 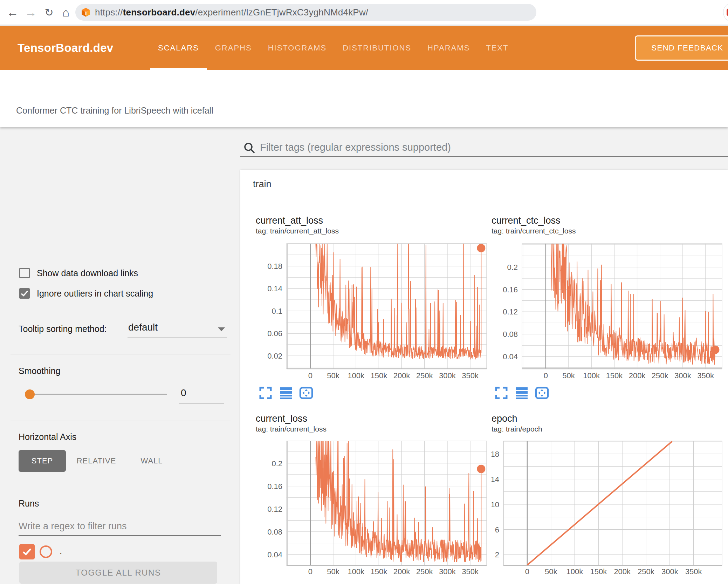 What do you see at coordinates (608, 510) in the screenshot?
I see `chart-epoch: 050k100k150k200k250k300k350k26101418` at bounding box center [608, 510].